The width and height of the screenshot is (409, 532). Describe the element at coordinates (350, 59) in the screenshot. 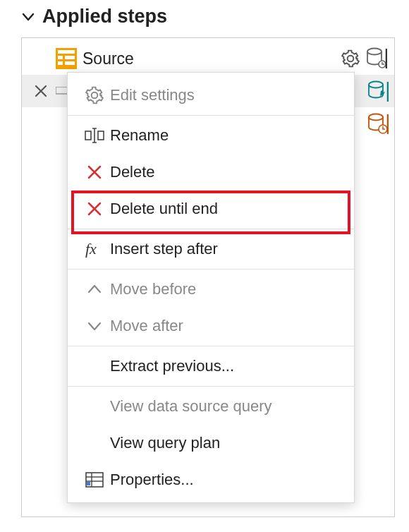

I see `step-settings-gear-icon` at that location.